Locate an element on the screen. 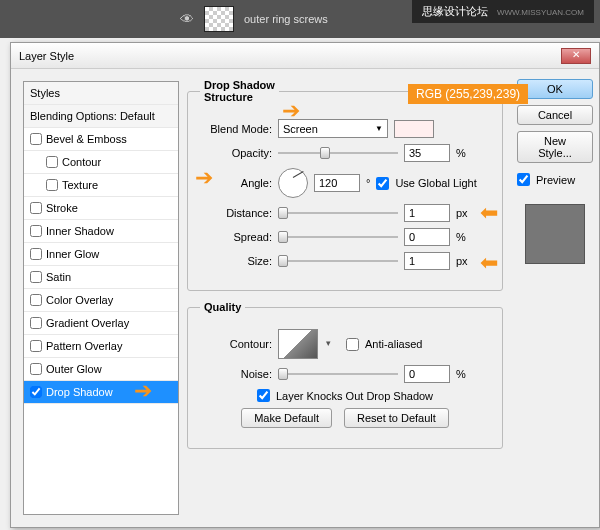 Image resolution: width=600 pixels, height=530 pixels. make-default-button: Make Default is located at coordinates (286, 418).